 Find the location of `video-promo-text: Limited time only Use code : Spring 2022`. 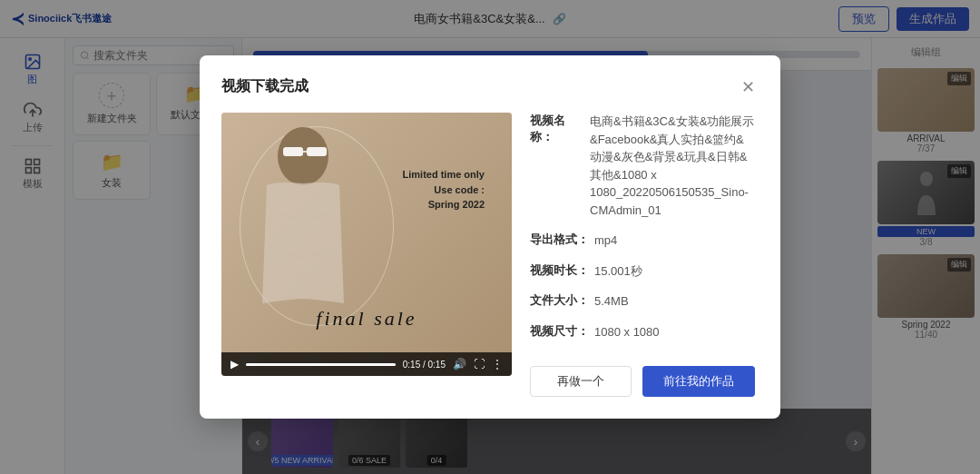

video-promo-text: Limited time only Use code : Spring 2022 is located at coordinates (444, 190).